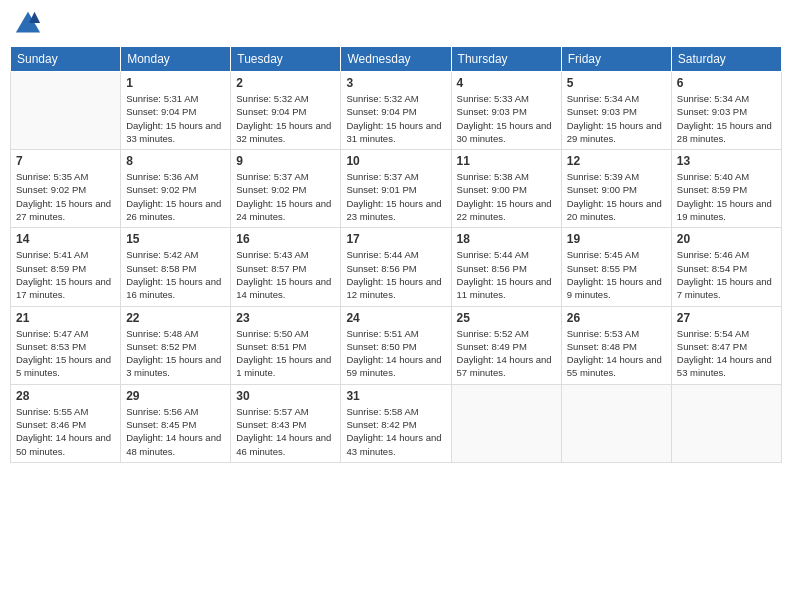 The image size is (792, 612). I want to click on daylight-text: Daylight: 15 hours and 3 minutes., so click(174, 366).